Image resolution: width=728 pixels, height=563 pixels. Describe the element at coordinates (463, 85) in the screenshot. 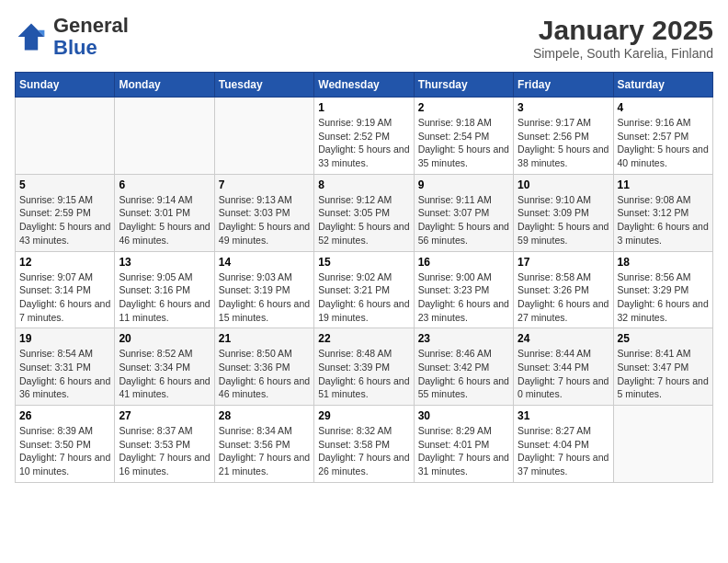

I see `weekday-header: Thursday` at that location.